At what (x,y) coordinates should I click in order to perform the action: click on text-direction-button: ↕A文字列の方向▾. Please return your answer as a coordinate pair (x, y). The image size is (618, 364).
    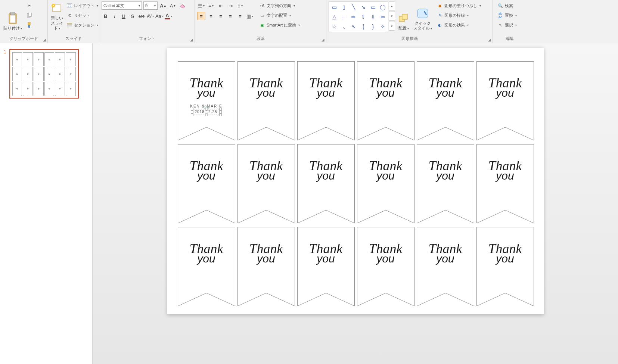
    Looking at the image, I should click on (279, 6).